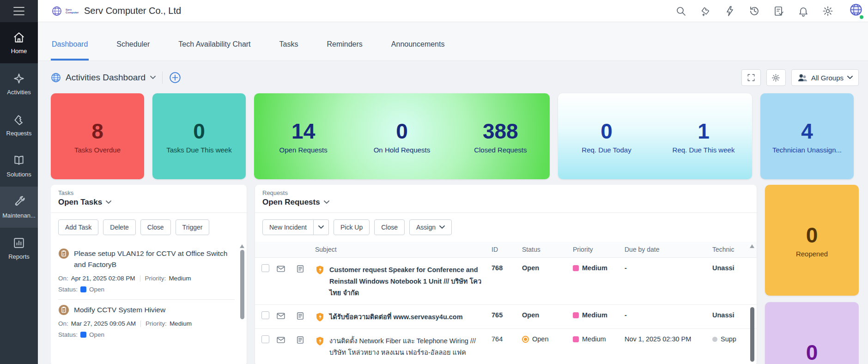  What do you see at coordinates (410, 282) in the screenshot?
I see `request-subject: Customer request Speaker for Conference …` at bounding box center [410, 282].